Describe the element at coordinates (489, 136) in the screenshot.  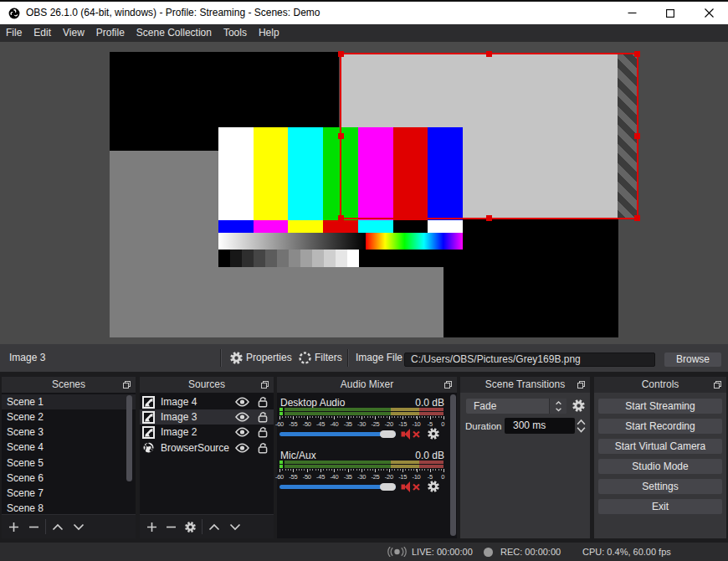
I see `selection-box` at that location.